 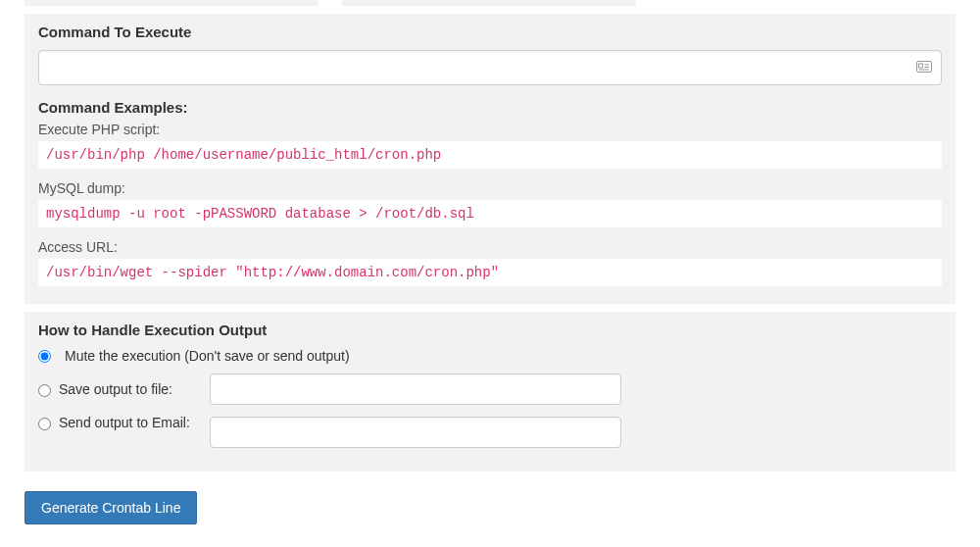 What do you see at coordinates (134, 423) in the screenshot?
I see `radio-sendemail-label: Send output to Email:` at bounding box center [134, 423].